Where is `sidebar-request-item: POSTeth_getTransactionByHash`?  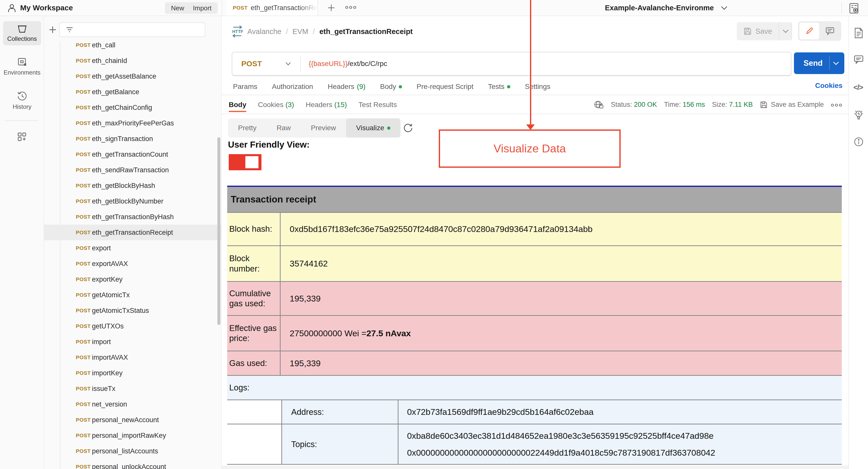 sidebar-request-item: POSTeth_getTransactionByHash is located at coordinates (133, 217).